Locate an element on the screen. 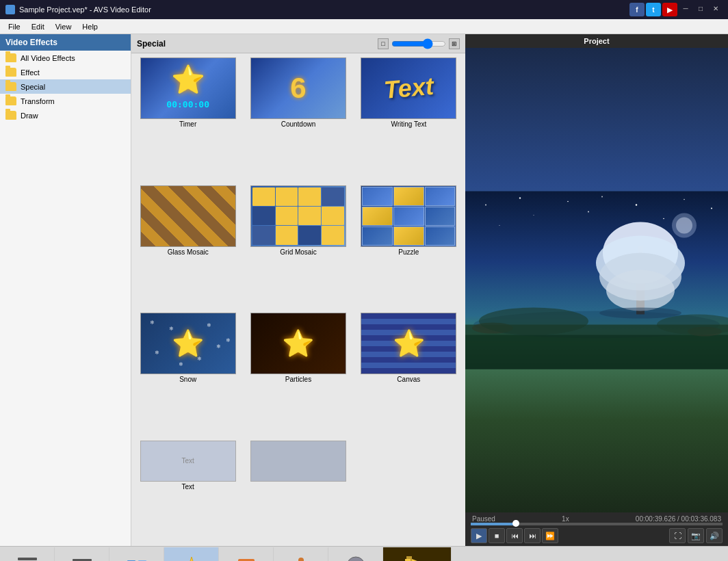 The image size is (728, 561). sidebar-item-special: Special is located at coordinates (66, 86).